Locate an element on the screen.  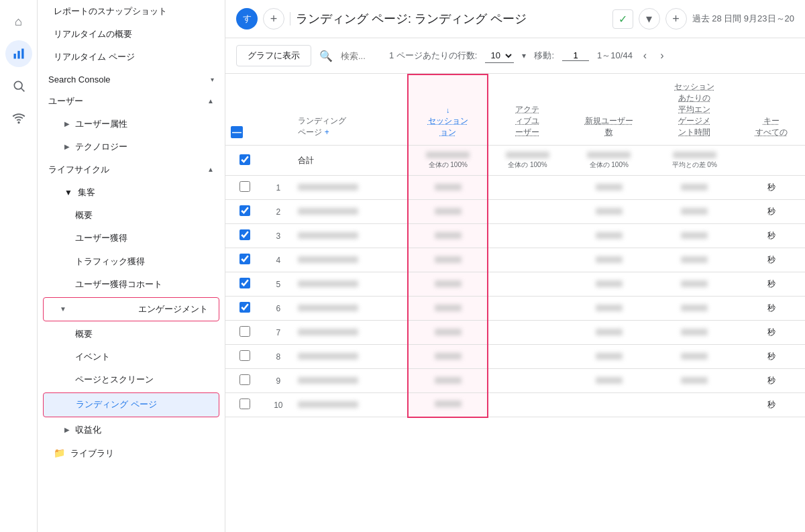
row2-sessions-cell is located at coordinates (448, 212).